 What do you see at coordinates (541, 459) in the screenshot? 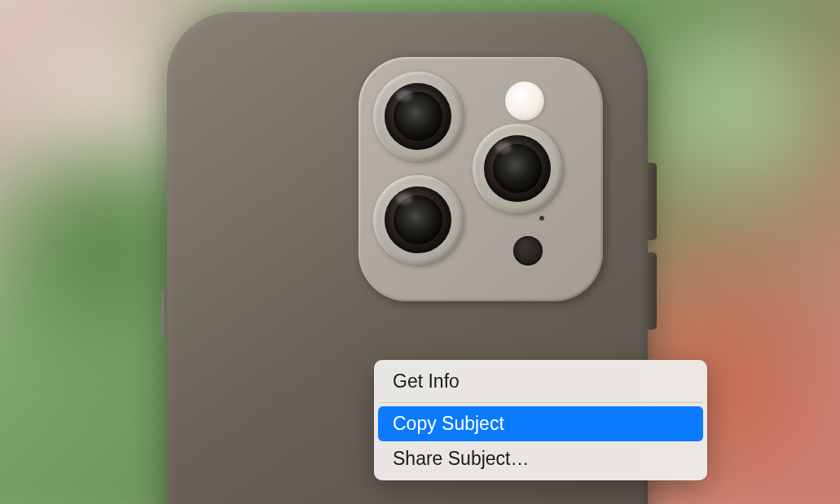
I see `menu-item-share-subject: Share Subject…` at bounding box center [541, 459].